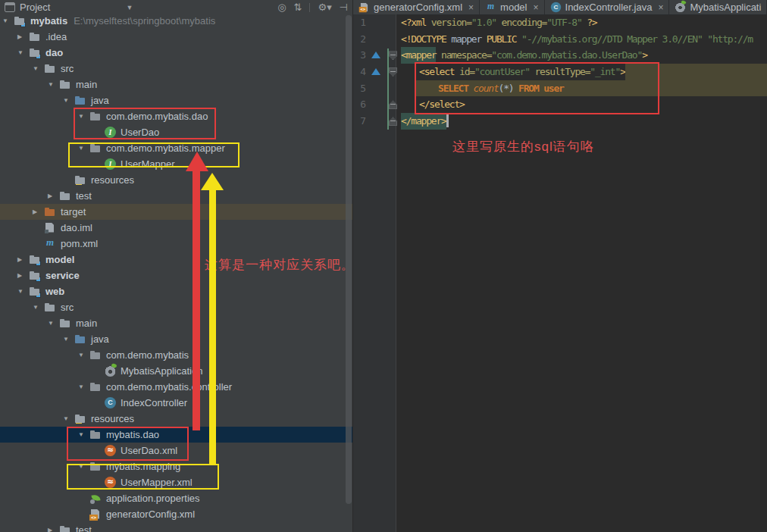 This screenshot has height=532, width=767. Describe the element at coordinates (582, 105) in the screenshot. I see `code-line-6: </select>` at that location.